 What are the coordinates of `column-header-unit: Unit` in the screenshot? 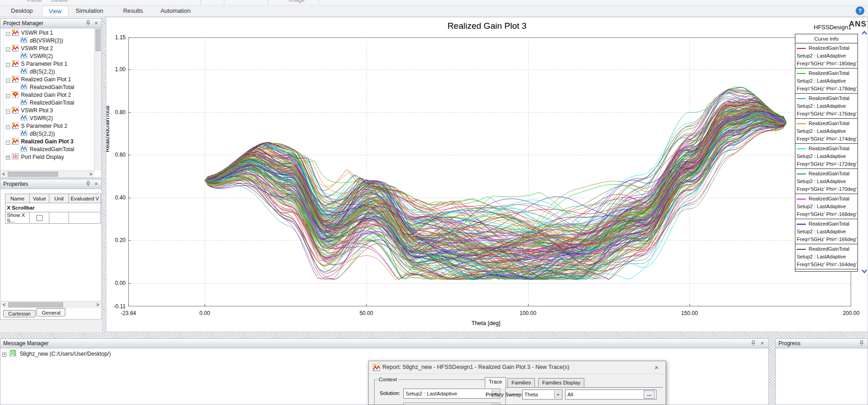 It's located at (59, 199).